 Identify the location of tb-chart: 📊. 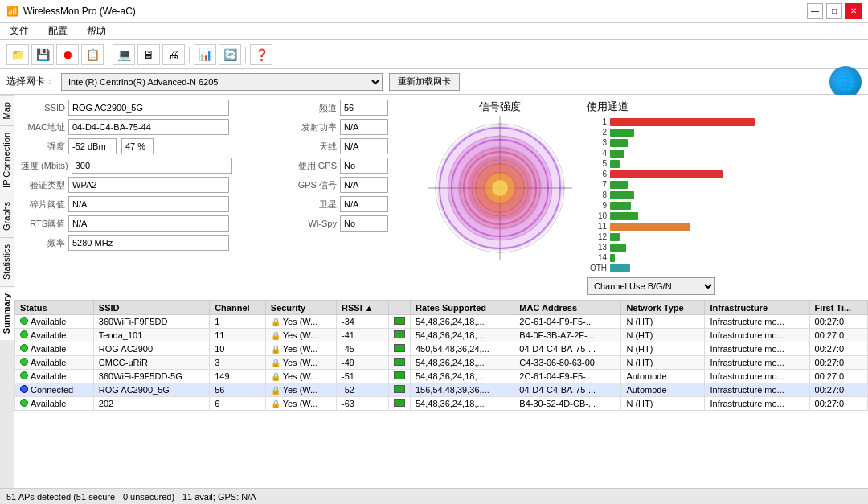
(205, 55).